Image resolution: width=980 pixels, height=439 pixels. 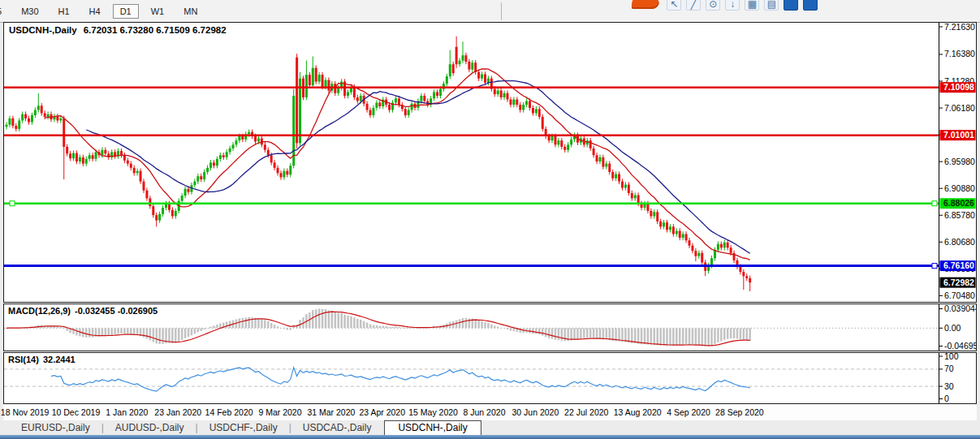 I want to click on date-label: 18 Nov 2019, so click(x=25, y=412).